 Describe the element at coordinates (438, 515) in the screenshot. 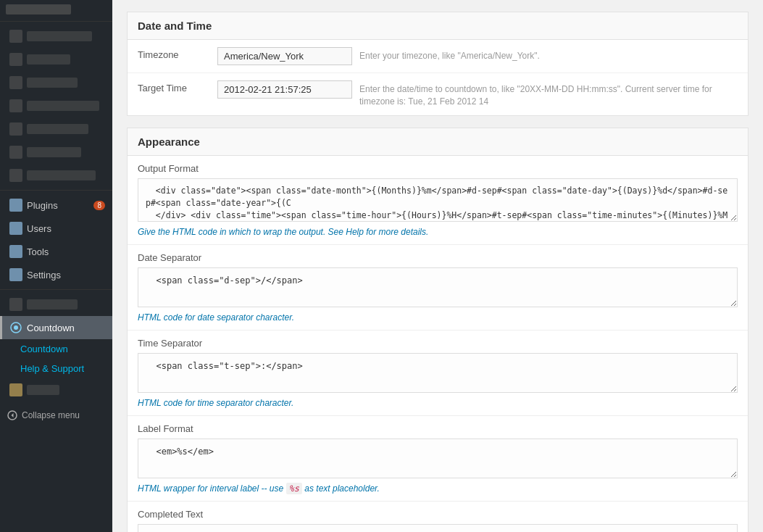

I see `completed-text-label: Completed Text` at that location.